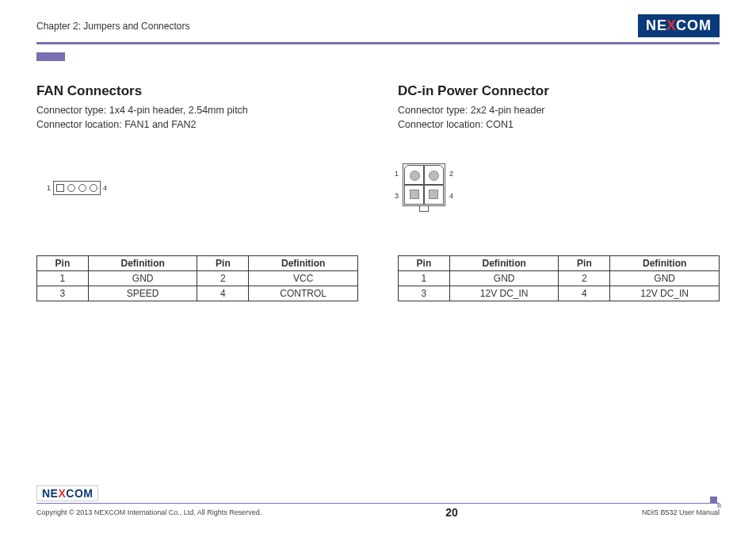  I want to click on dc-pin-label-3: 3, so click(396, 196).